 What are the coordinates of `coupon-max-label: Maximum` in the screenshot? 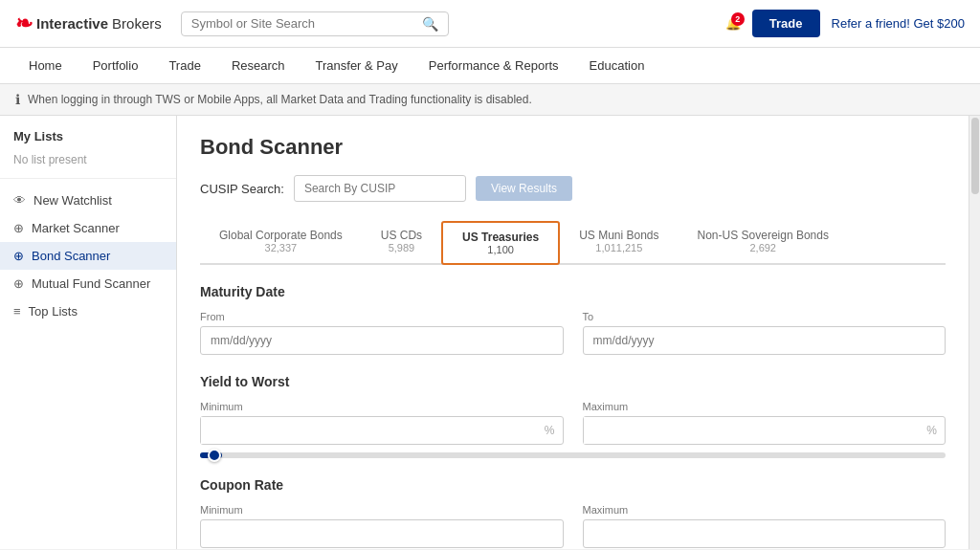 It's located at (765, 510).